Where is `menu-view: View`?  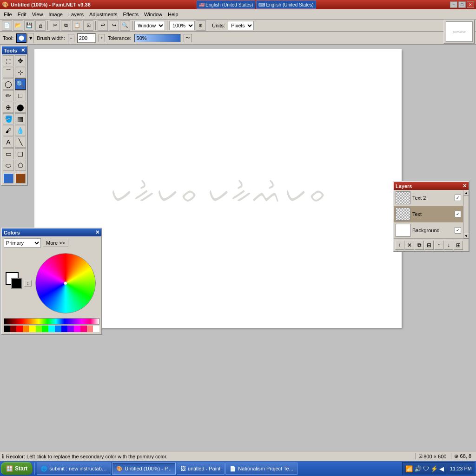 menu-view: View is located at coordinates (38, 14).